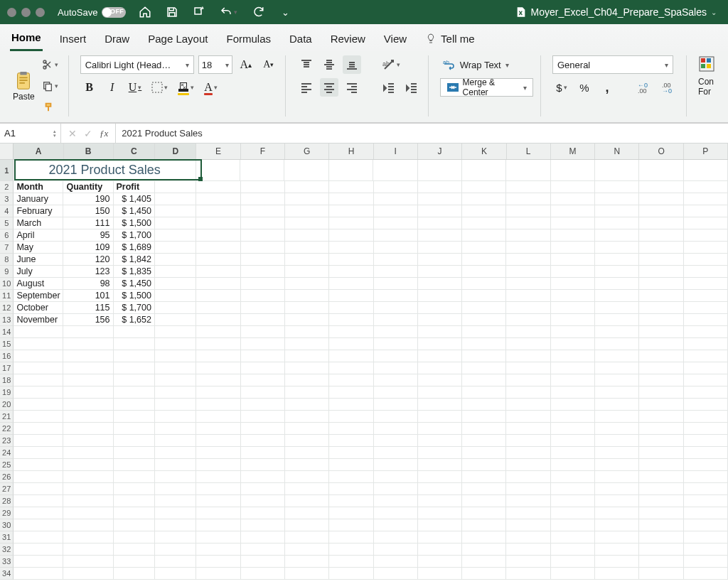 The image size is (728, 584). I want to click on cell: $ 1,450, so click(134, 212).